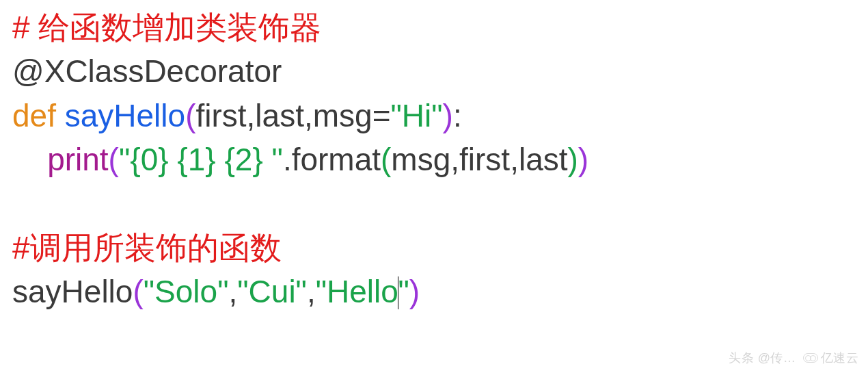 This screenshot has width=868, height=375. Describe the element at coordinates (434, 27) in the screenshot. I see `code-line-1: # 给函数增加类装饰器` at that location.